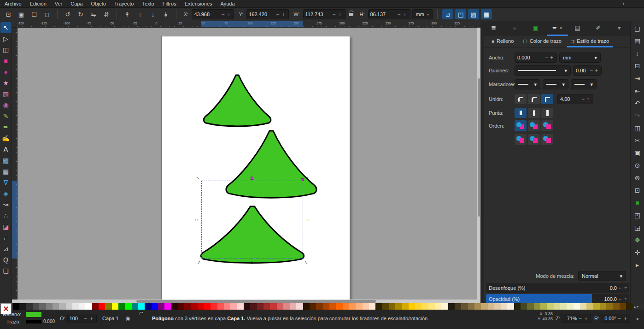 The width and height of the screenshot is (644, 329). I want to click on menu-item: Texto, so click(148, 4).